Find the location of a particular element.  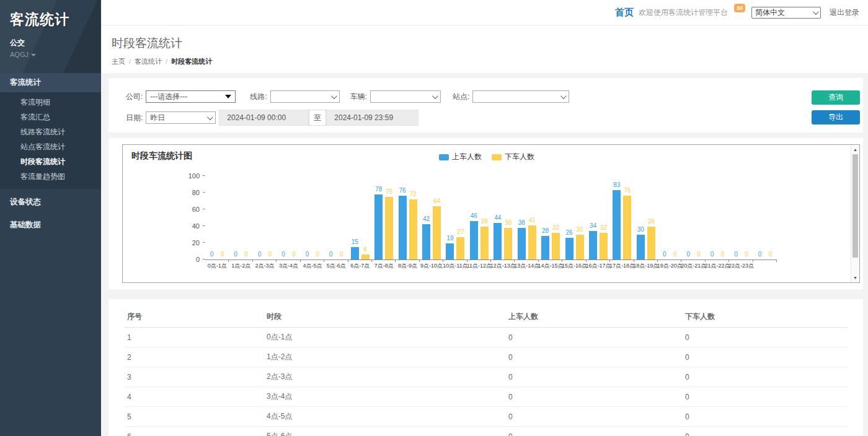

bar-group: 837617点-18点 is located at coordinates (622, 218).